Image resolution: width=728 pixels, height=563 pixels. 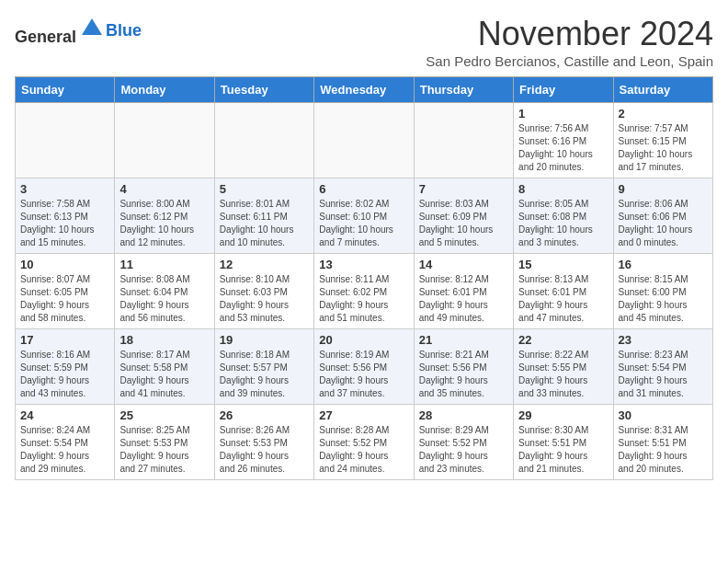 What do you see at coordinates (563, 416) in the screenshot?
I see `day-number: 29` at bounding box center [563, 416].